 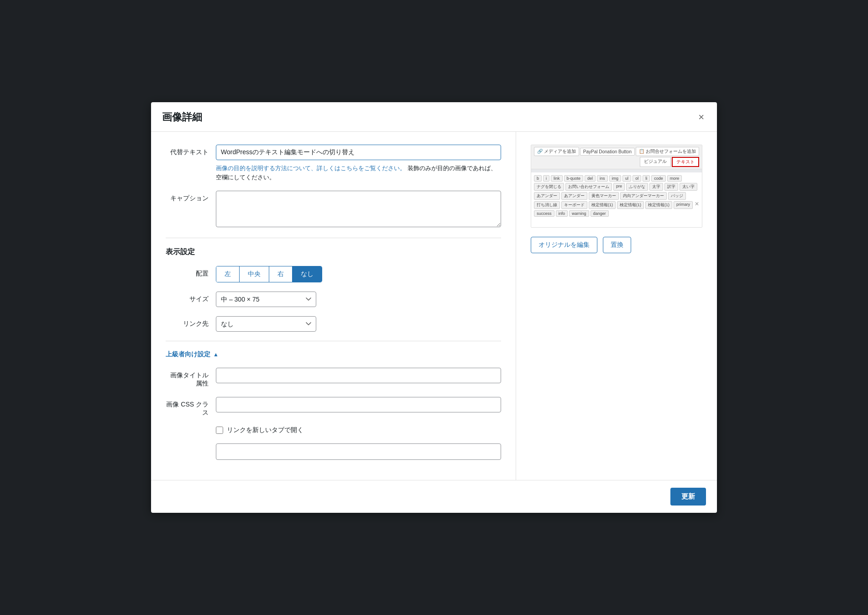 What do you see at coordinates (359, 152) in the screenshot?
I see `alt-text-input` at bounding box center [359, 152].